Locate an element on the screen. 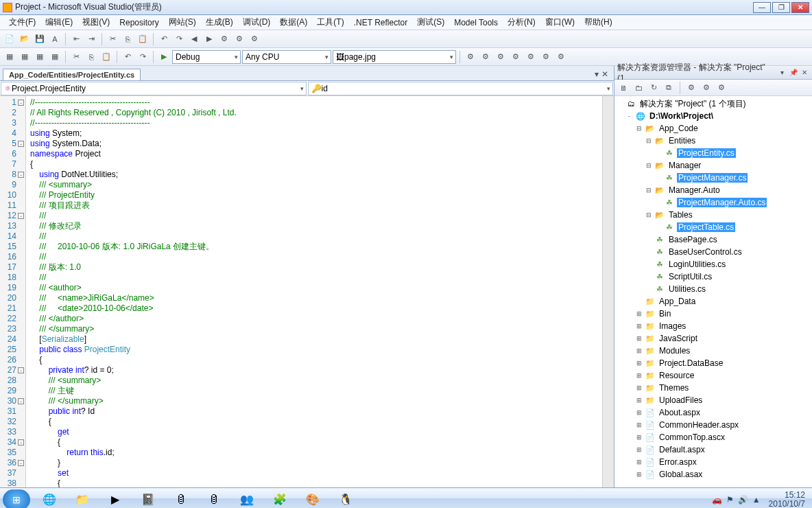  taskbar-item: 🛢 is located at coordinates (181, 499).